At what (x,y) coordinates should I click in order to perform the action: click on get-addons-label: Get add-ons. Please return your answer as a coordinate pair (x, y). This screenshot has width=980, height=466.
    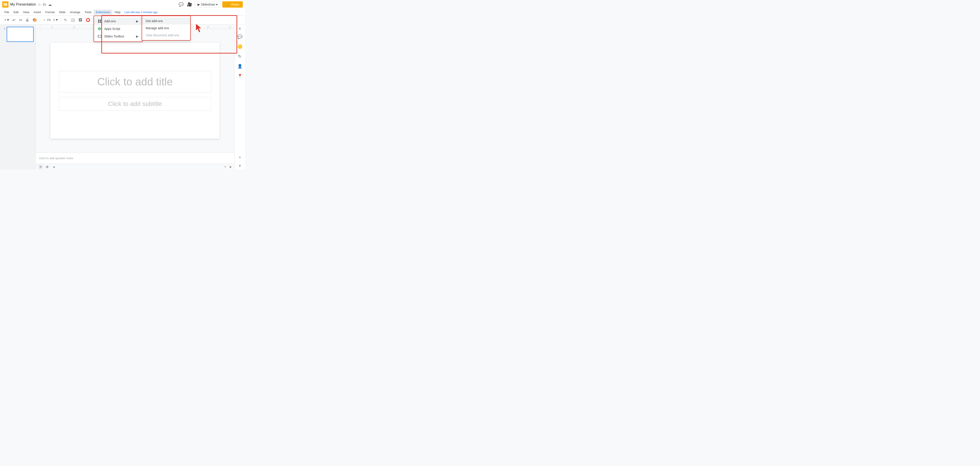
    Looking at the image, I should click on (154, 21).